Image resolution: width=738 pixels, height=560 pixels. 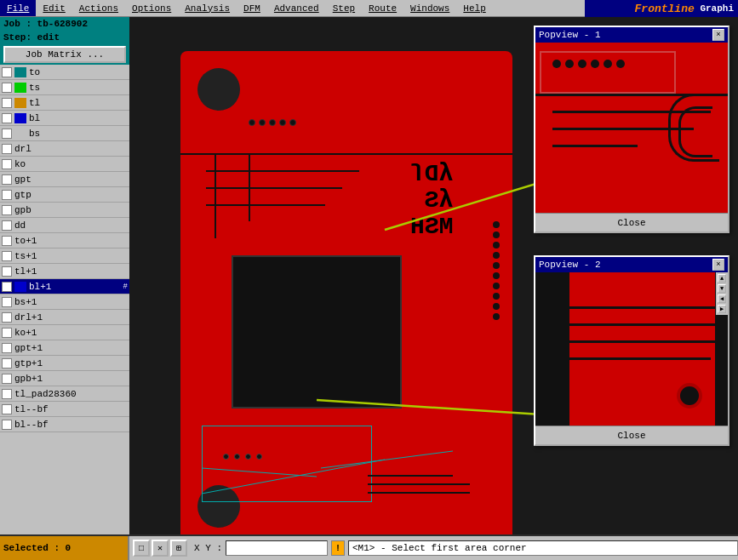 I want to click on pcb-component, so click(x=317, y=332).